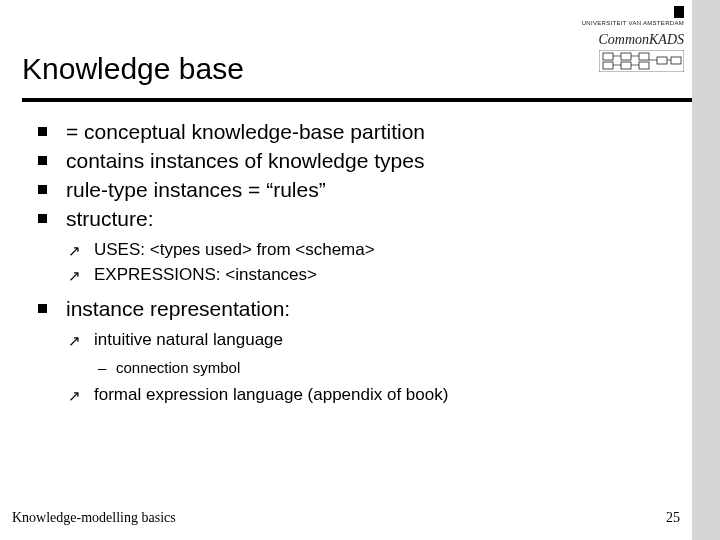 This screenshot has height=540, width=720. What do you see at coordinates (358, 220) in the screenshot?
I see `bullet-item: structure:` at bounding box center [358, 220].